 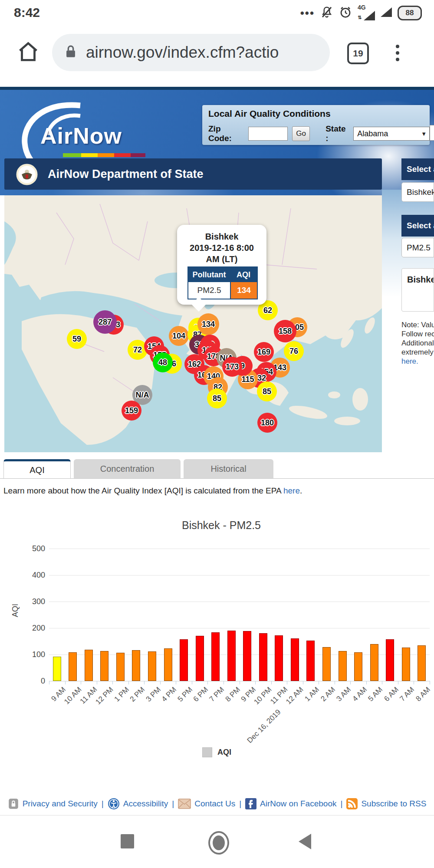 I want to click on state-select: Alabama▼, so click(x=391, y=134).